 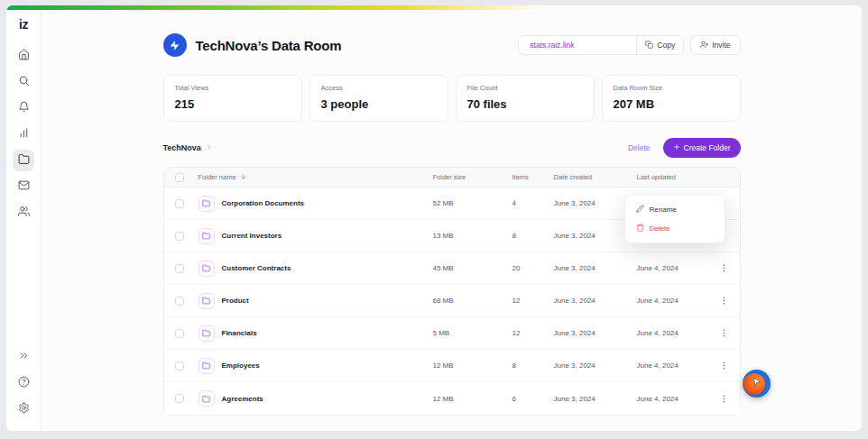 I want to click on context-menu-rename: Rename, so click(x=675, y=209).